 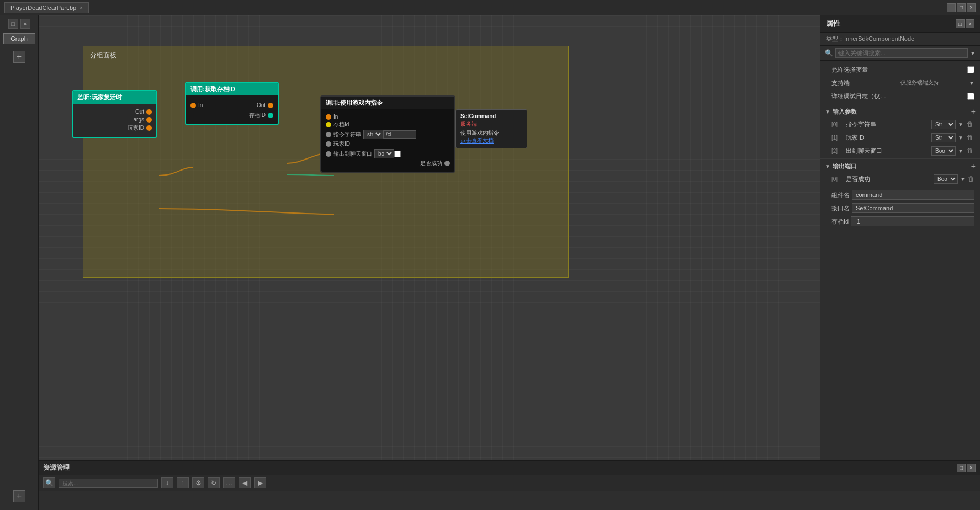 I want to click on param-1-index: [1], so click(x=838, y=138).